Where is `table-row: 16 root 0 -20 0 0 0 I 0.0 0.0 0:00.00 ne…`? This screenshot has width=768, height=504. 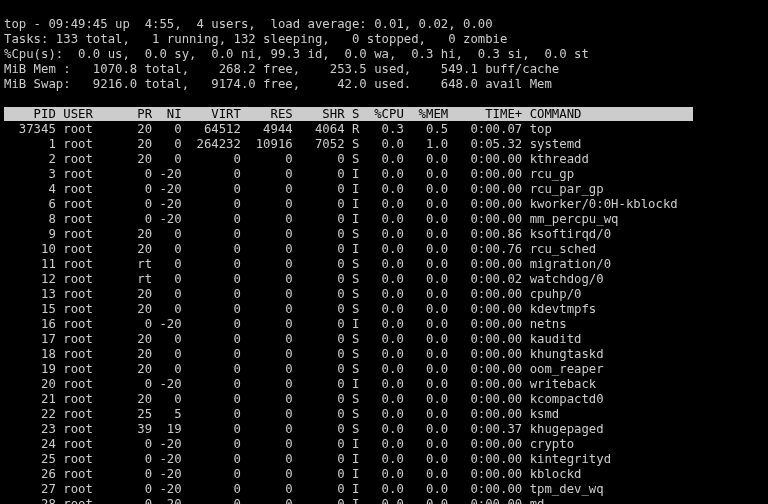
table-row: 16 root 0 -20 0 0 0 I 0.0 0.0 0:00.00 ne… is located at coordinates (384, 324).